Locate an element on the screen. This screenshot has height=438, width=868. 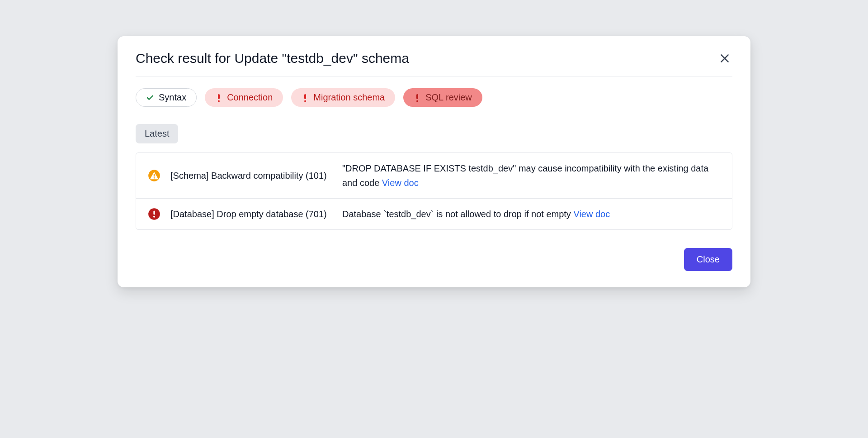
pill-migration-schema: Migration schema is located at coordinates (343, 98).